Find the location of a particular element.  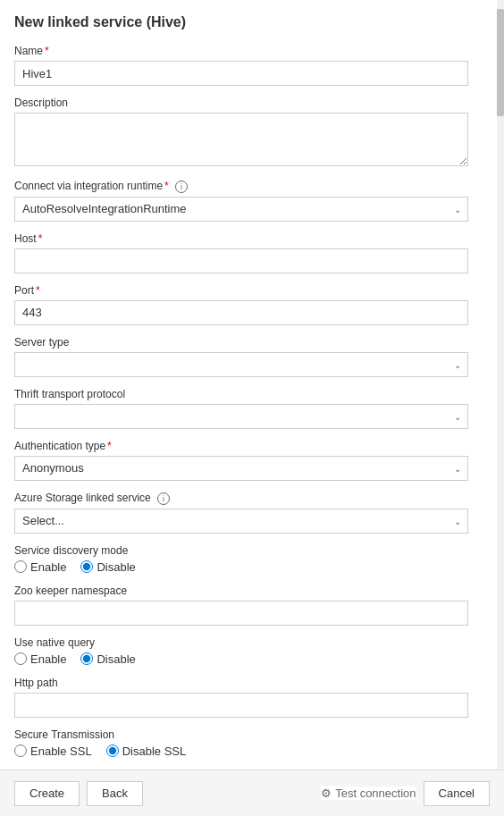

thrift-select-wrapper: ⌄ is located at coordinates (241, 416).